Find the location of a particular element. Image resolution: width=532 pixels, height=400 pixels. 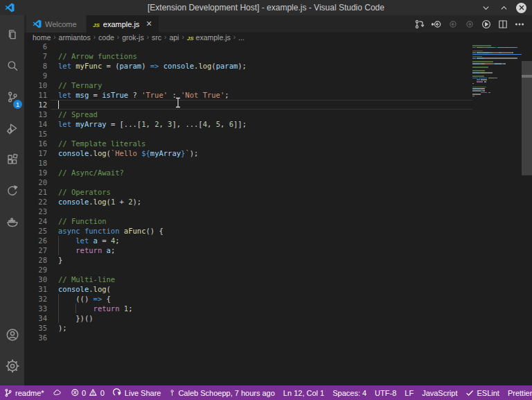

git-blame-status: Caleb Schoepp, 7 hours ago is located at coordinates (222, 392).